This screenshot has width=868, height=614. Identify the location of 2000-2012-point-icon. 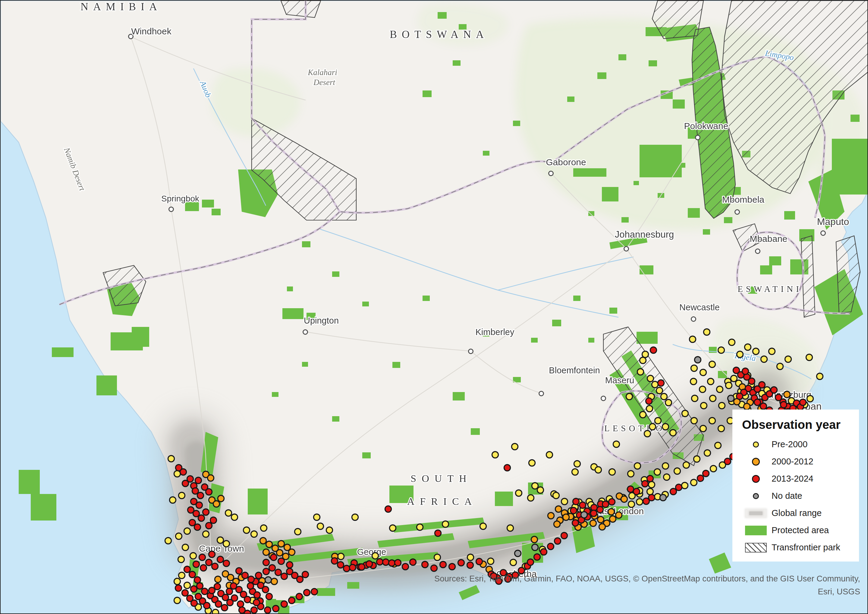
(756, 462).